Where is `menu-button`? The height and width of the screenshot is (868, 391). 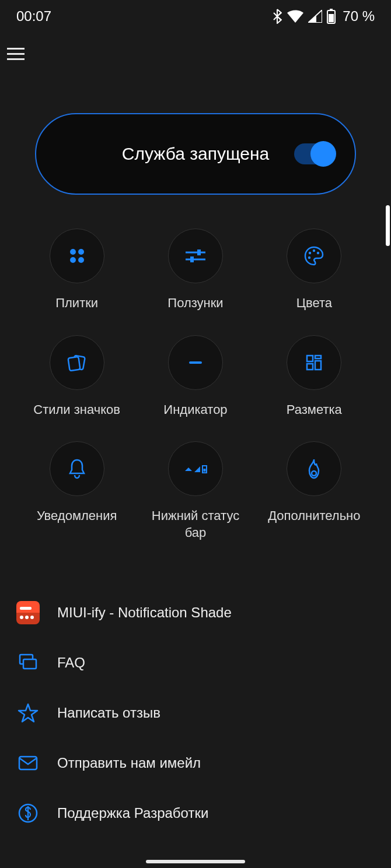 menu-button is located at coordinates (20, 54).